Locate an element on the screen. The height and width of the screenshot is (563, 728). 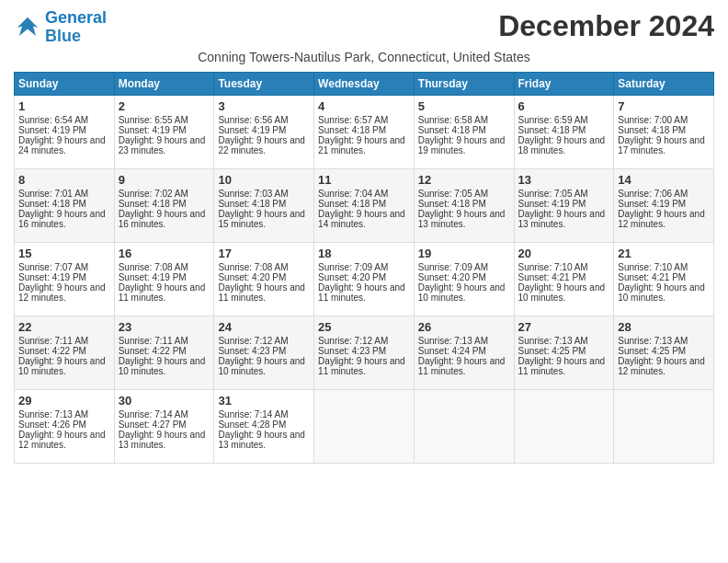
sunrise-label: Sunrise: 7:03 AM is located at coordinates (253, 193).